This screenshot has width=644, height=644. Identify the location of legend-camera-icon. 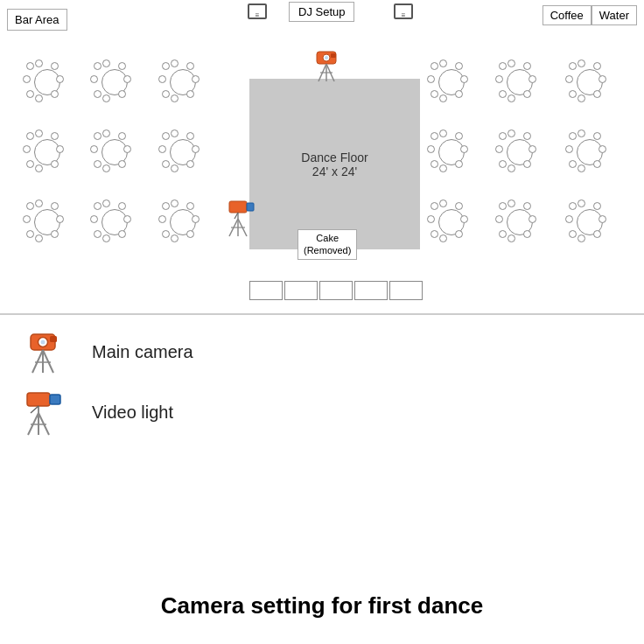
(46, 352).